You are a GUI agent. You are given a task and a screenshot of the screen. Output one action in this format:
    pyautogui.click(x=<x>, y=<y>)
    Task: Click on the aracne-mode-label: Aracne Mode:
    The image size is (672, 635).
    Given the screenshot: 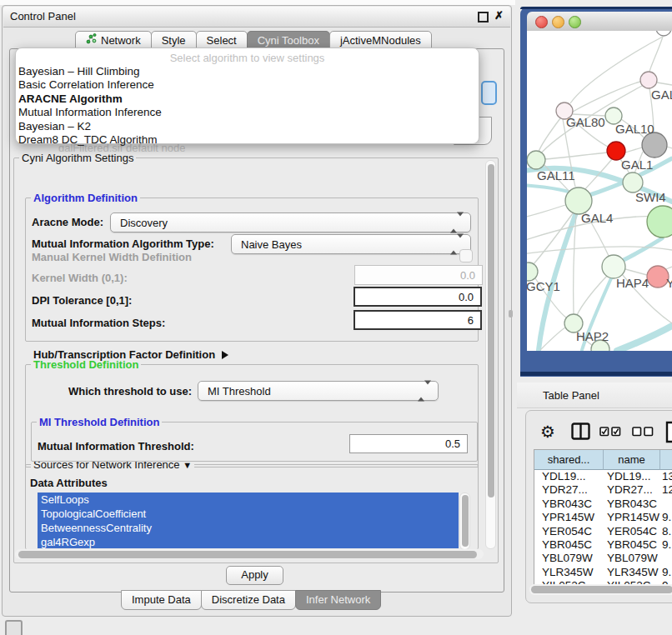 What is the action you would take?
    pyautogui.click(x=68, y=222)
    